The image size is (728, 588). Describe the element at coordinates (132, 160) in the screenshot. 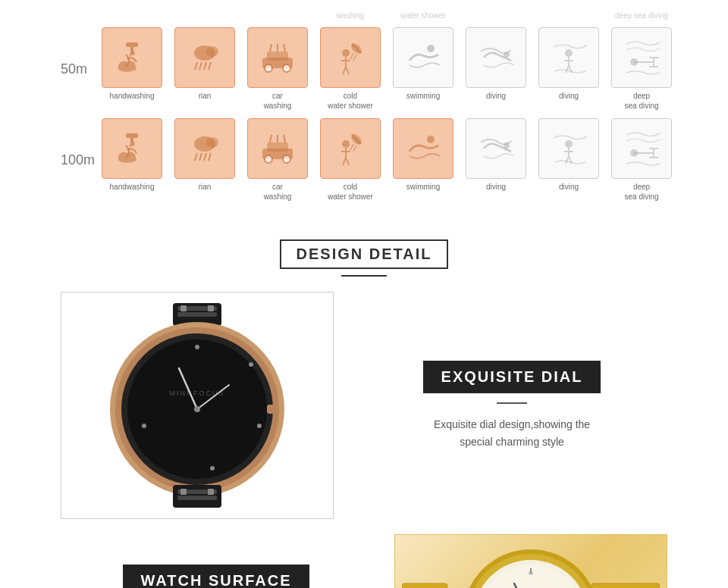

I see `icon-handwashing-100m: handwashing` at that location.